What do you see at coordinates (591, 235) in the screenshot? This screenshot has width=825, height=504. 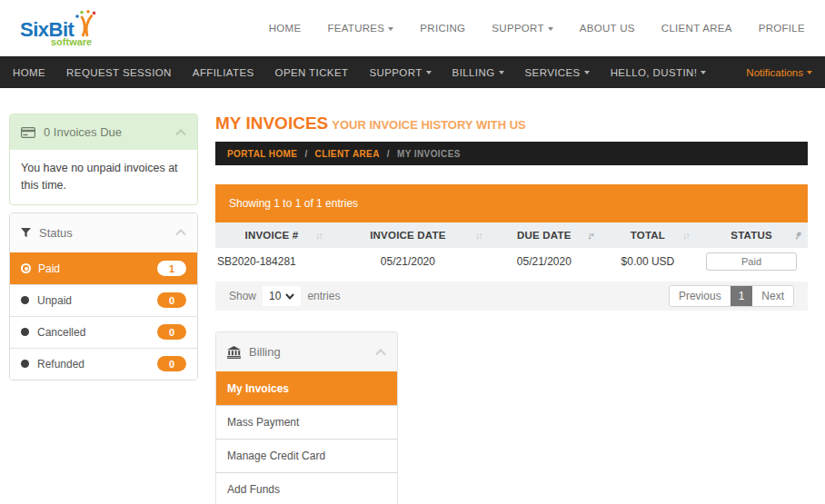 I see `sort-amount-icon: ↓≡` at bounding box center [591, 235].